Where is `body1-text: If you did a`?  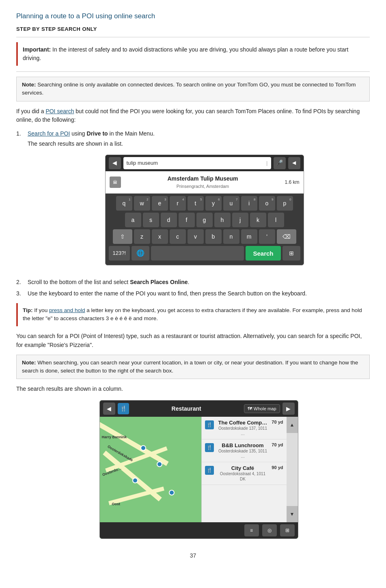 body1-text: If you did a is located at coordinates (31, 111).